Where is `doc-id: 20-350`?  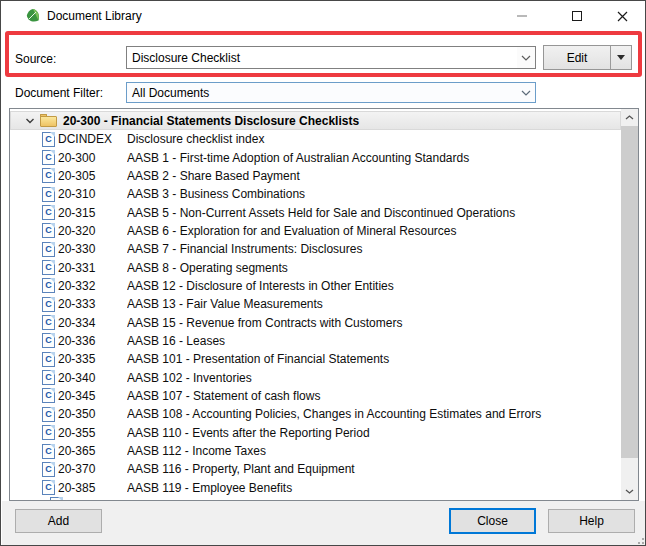
doc-id: 20-350 is located at coordinates (92, 414).